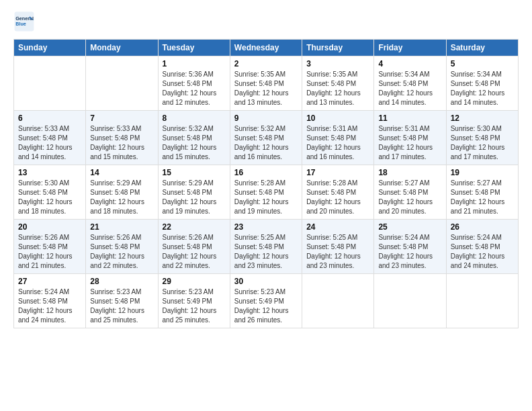  I want to click on calendar-cell: 4Sunrise: 5:34 AM Sunset: 5:48 PM Daylig…, so click(410, 83).